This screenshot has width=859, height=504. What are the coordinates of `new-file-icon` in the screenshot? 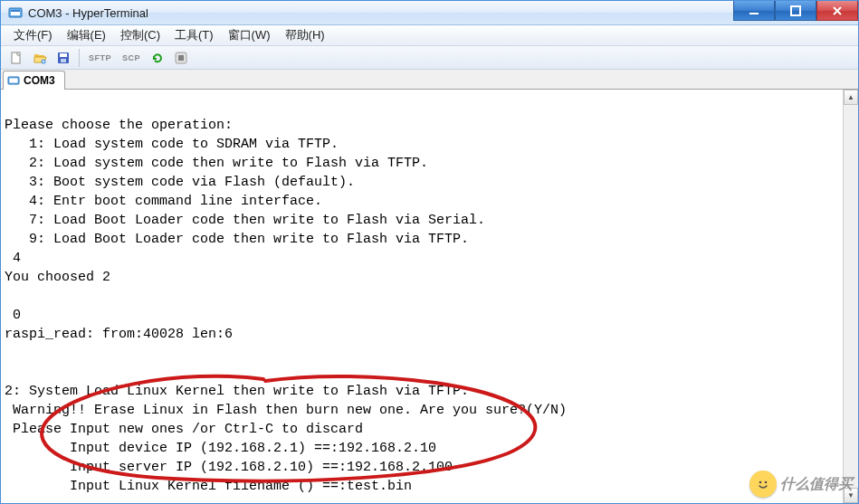 It's located at (16, 58).